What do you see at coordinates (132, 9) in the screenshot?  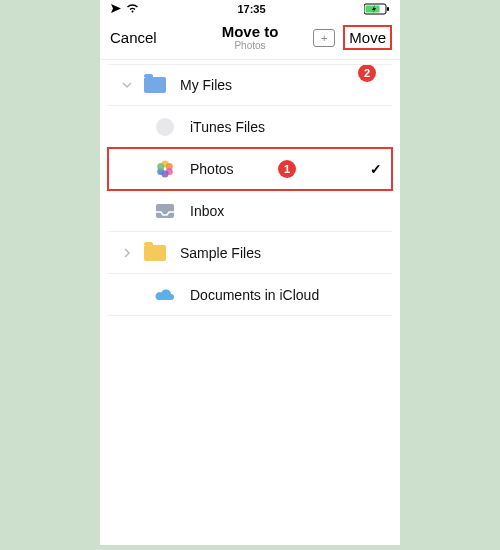 I see `wifi-icon` at bounding box center [132, 9].